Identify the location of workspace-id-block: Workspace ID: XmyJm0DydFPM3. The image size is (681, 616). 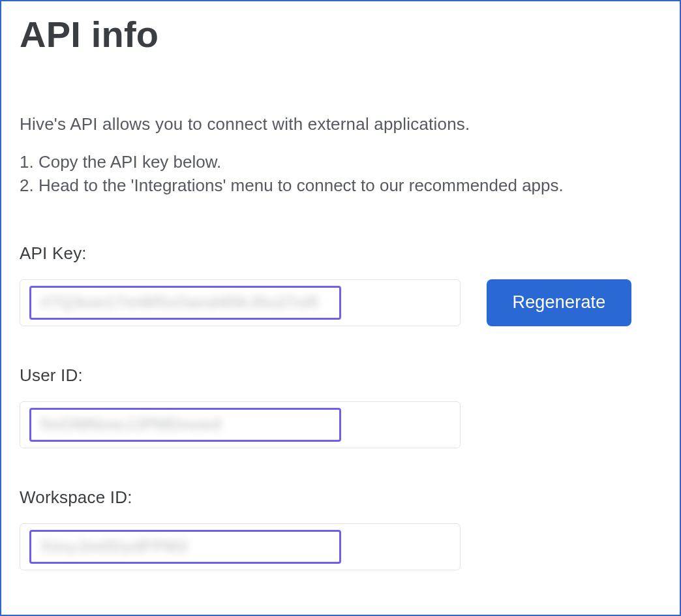
(340, 529).